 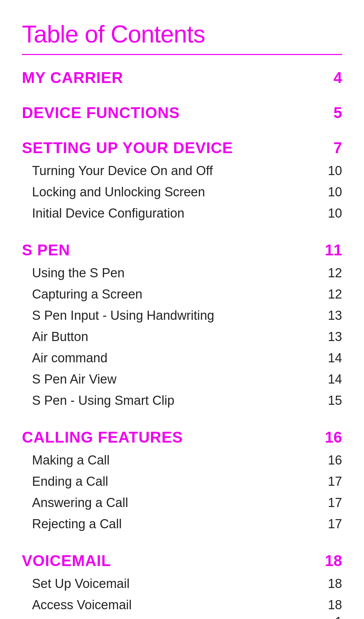 What do you see at coordinates (60, 337) in the screenshot?
I see `item-label: Air Button` at bounding box center [60, 337].